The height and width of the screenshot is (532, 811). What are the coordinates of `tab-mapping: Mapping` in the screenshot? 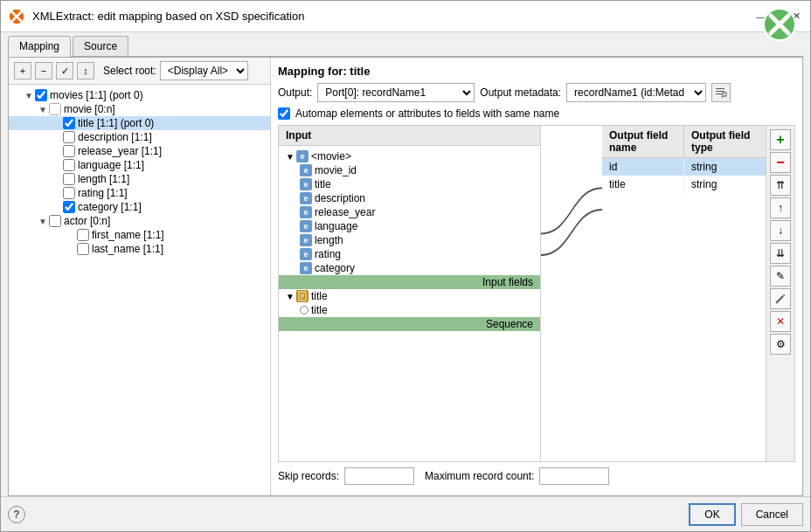 It's located at (39, 46).